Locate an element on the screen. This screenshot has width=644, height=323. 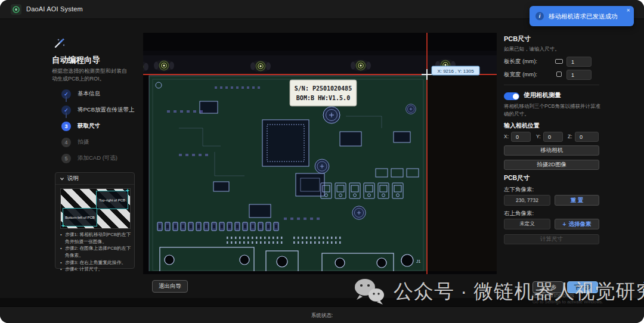
magic-wand-icon is located at coordinates (59, 45).